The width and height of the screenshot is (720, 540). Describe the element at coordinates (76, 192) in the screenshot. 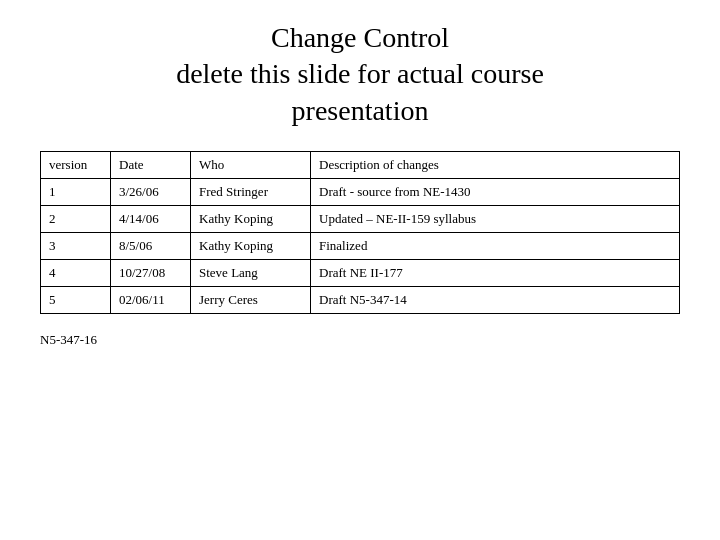

I see `cell-version: 1` at that location.